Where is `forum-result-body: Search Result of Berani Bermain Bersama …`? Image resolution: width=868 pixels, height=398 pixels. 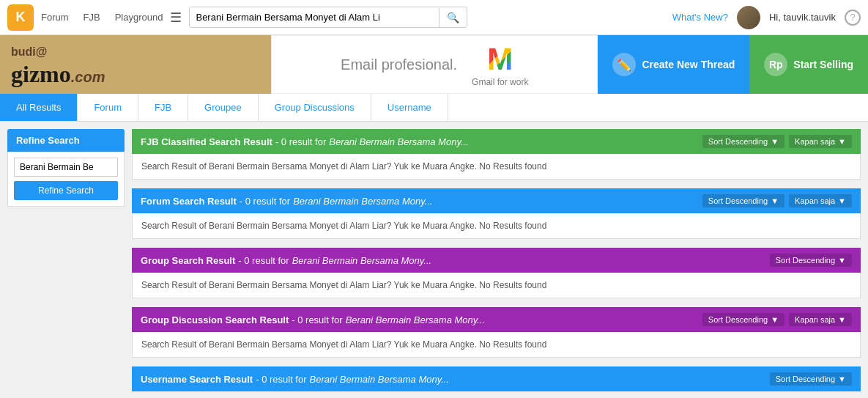
forum-result-body: Search Result of Berani Bermain Bersama … is located at coordinates (497, 226).